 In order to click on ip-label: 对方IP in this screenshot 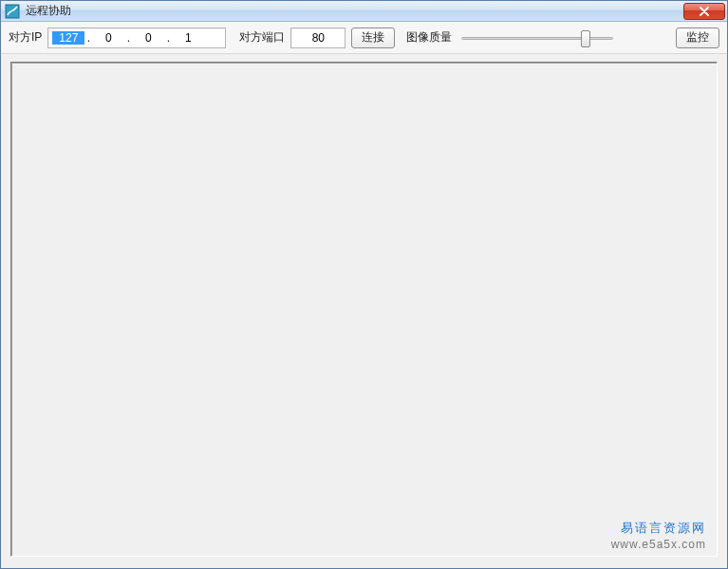, I will do `click(25, 38)`.